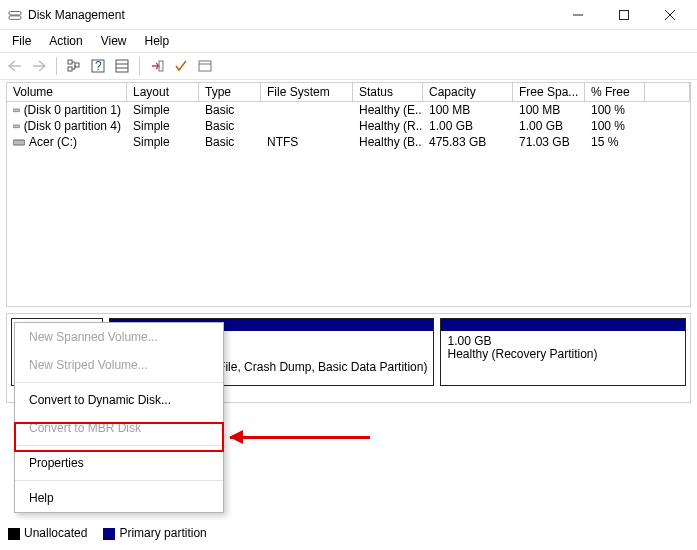 The width and height of the screenshot is (697, 550). Describe the element at coordinates (348, 41) in the screenshot. I see `menu-bar: File Action View Help` at that location.